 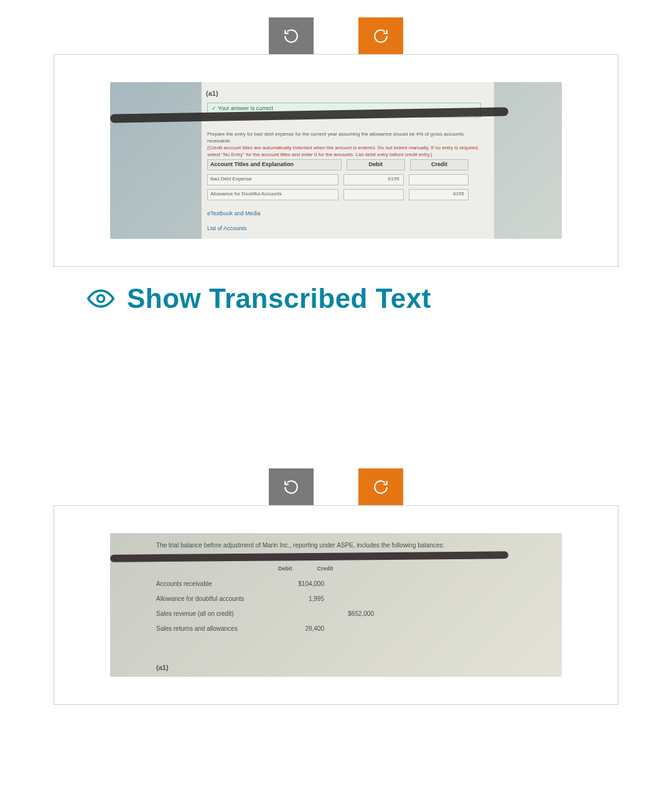 What do you see at coordinates (335, 137) in the screenshot?
I see `instr-text: Prepare the entry for bad debt expense f…` at bounding box center [335, 137].